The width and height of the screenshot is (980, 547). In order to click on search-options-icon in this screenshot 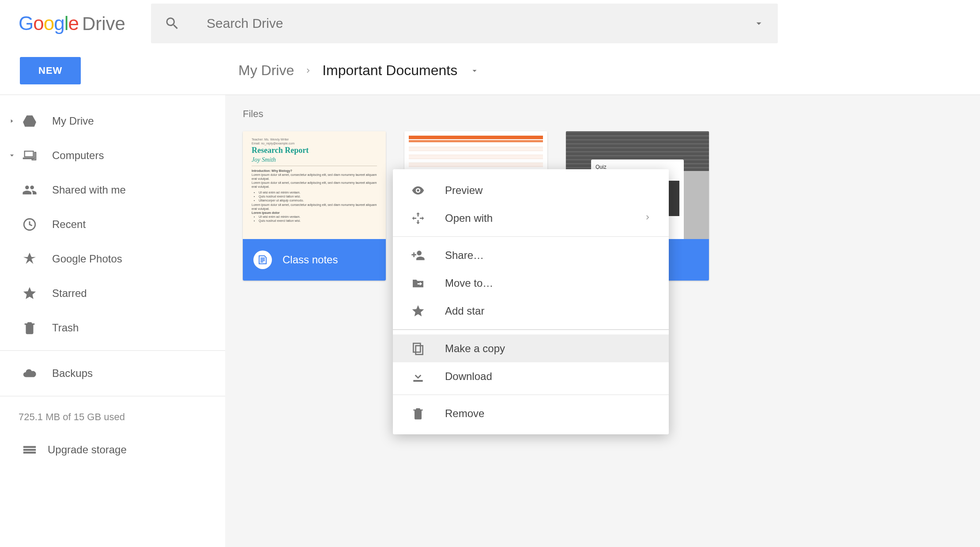, I will do `click(759, 23)`.